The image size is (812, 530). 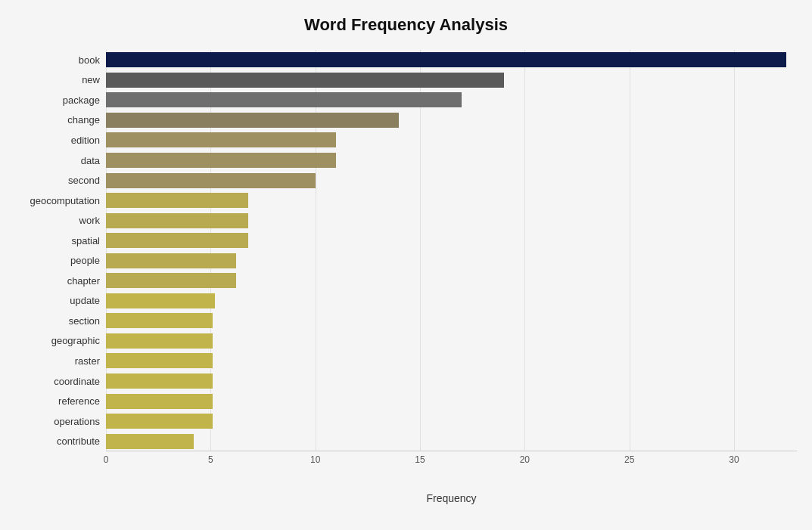 What do you see at coordinates (61, 160) in the screenshot?
I see `y-label-data: data` at bounding box center [61, 160].